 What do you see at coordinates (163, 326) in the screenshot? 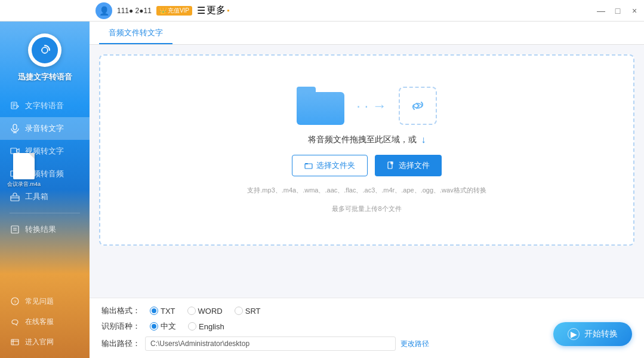
I see `language-option-chinese: 中文` at bounding box center [163, 326].